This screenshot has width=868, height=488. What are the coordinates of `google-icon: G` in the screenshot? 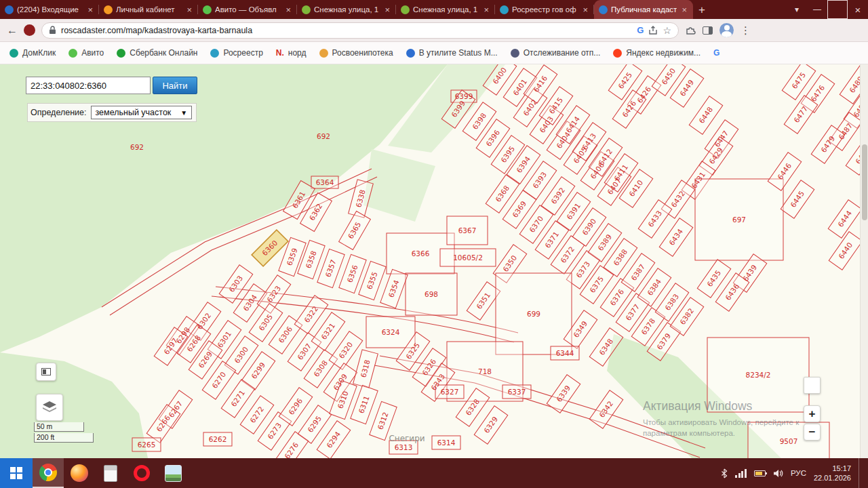 It's located at (640, 30).